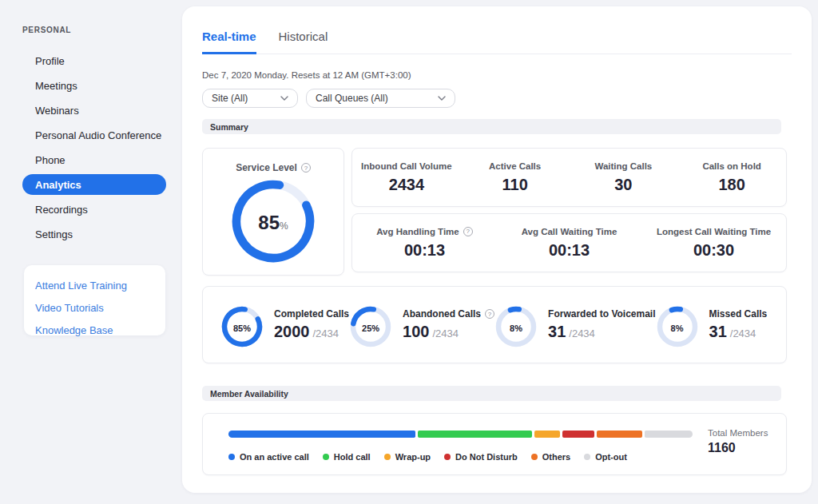 Image resolution: width=818 pixels, height=504 pixels. I want to click on stat-avg-call-waiting-time: Avg Call Waiting Time 00:13, so click(569, 243).